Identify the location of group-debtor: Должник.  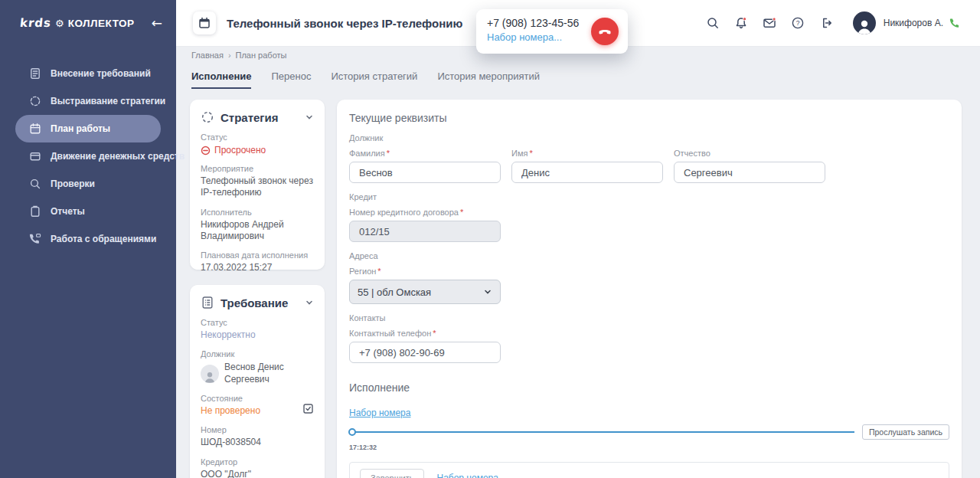
(649, 138).